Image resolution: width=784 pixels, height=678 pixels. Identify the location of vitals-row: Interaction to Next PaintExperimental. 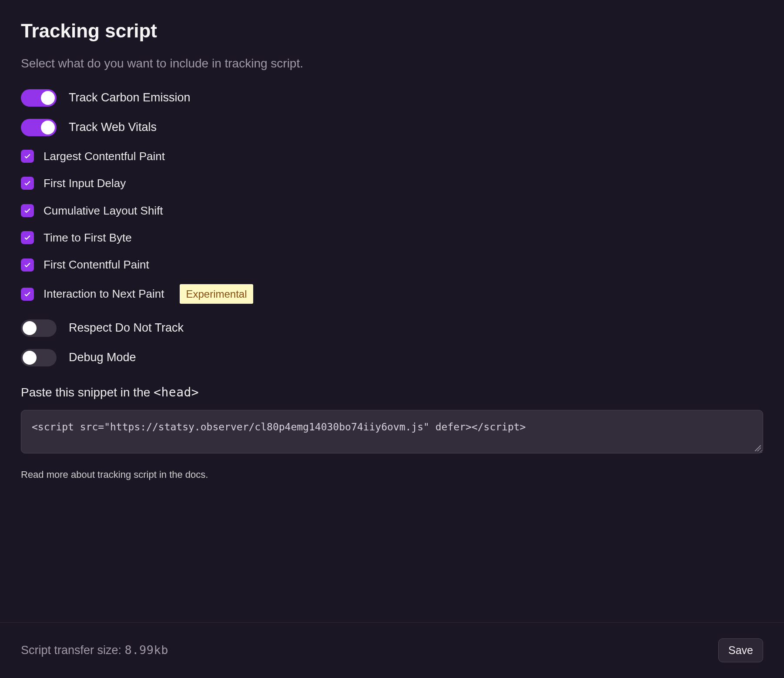
(392, 294).